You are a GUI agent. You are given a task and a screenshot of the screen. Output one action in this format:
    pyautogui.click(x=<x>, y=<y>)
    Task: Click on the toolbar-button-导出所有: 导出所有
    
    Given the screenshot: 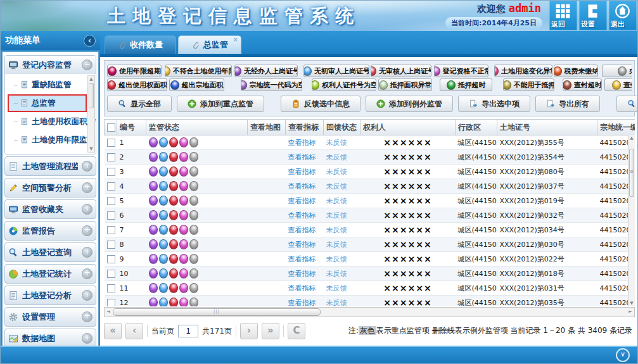 What is the action you would take?
    pyautogui.click(x=568, y=104)
    